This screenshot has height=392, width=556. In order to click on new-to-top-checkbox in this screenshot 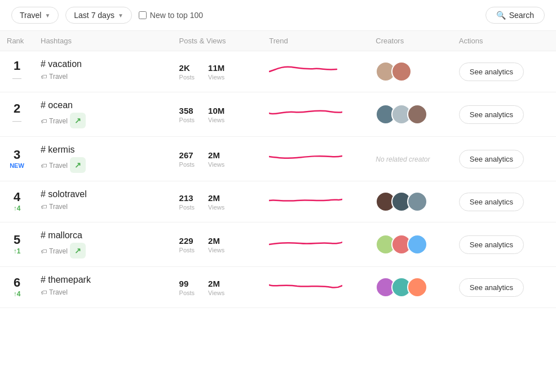, I will do `click(143, 15)`.